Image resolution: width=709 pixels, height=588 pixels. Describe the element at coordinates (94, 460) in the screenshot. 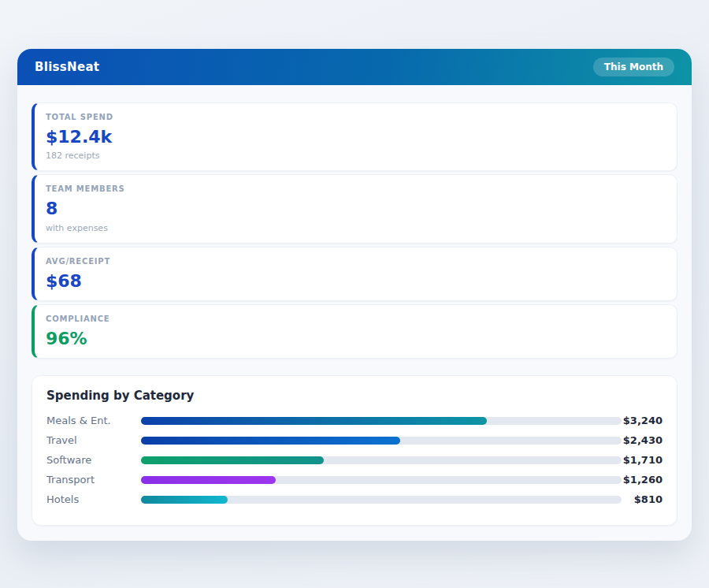

I see `category-label: Software` at that location.